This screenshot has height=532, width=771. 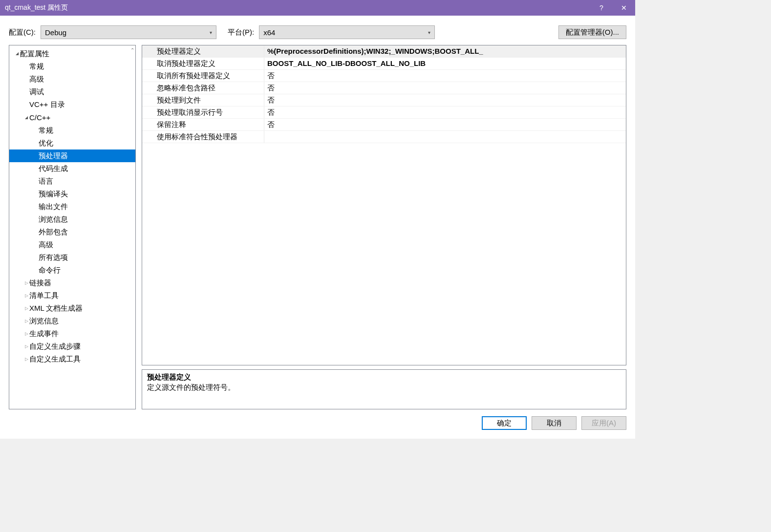 I want to click on titlebar-buttons: ? ✕, so click(x=613, y=8).